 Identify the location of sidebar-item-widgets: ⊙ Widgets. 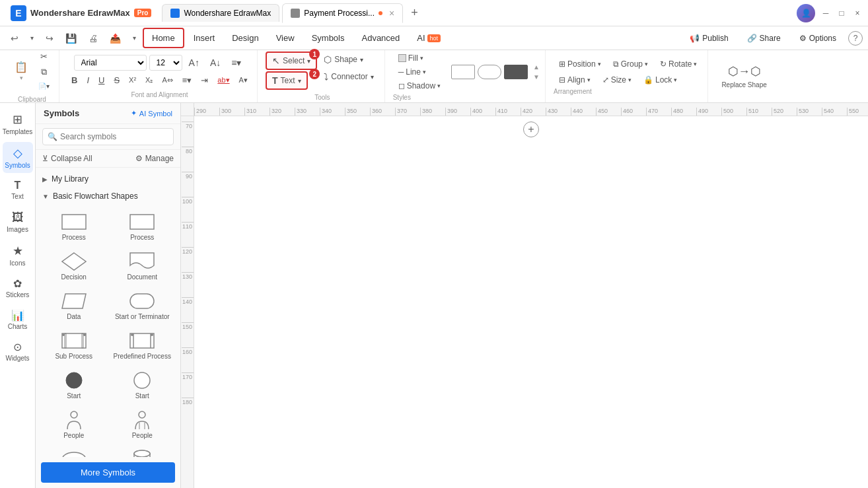
(18, 351).